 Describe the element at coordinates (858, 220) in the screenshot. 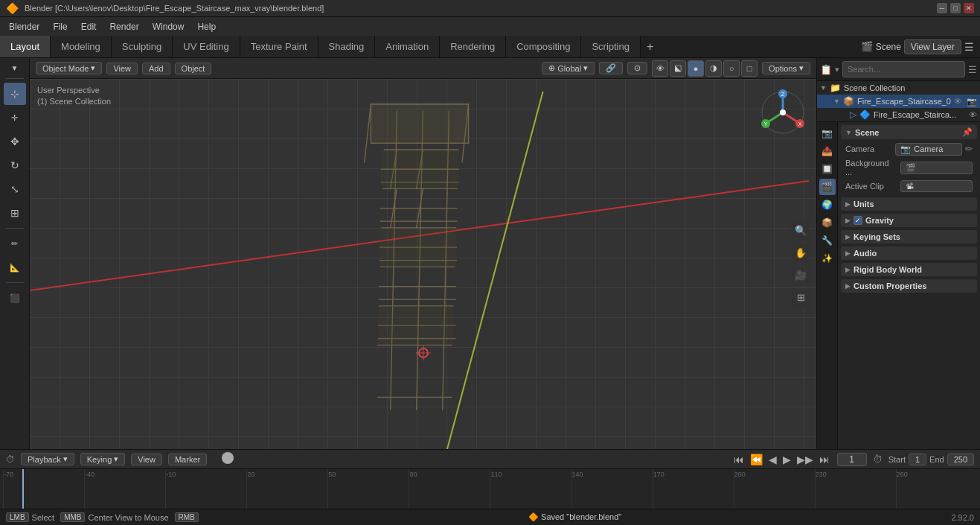

I see `gravity-checkbox: ✓` at that location.